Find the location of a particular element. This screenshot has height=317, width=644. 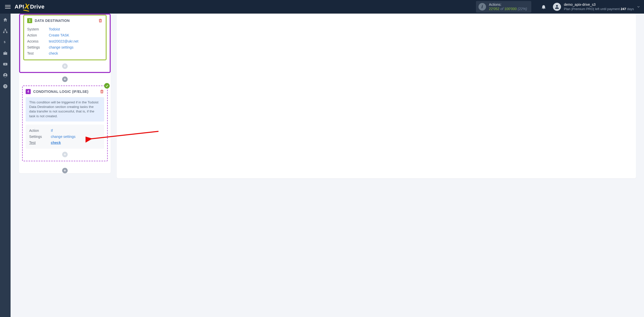

v-access: test20022@ukr.net is located at coordinates (64, 41).